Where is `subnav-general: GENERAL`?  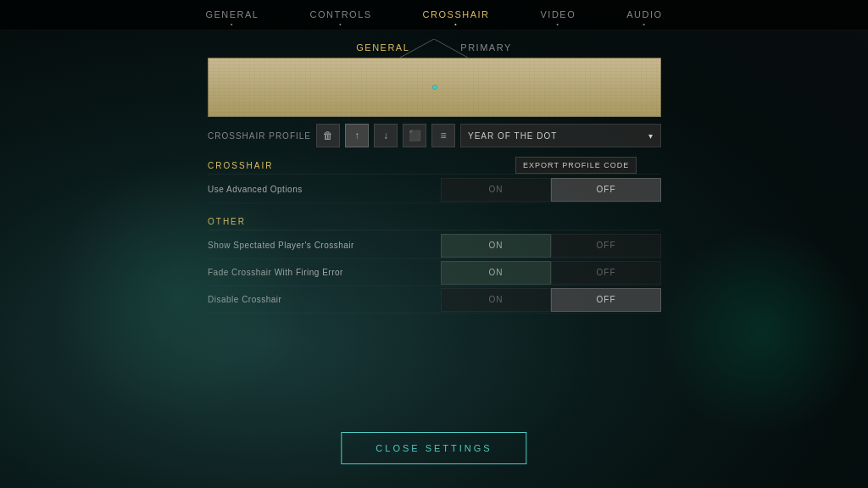 subnav-general: GENERAL is located at coordinates (383, 50).